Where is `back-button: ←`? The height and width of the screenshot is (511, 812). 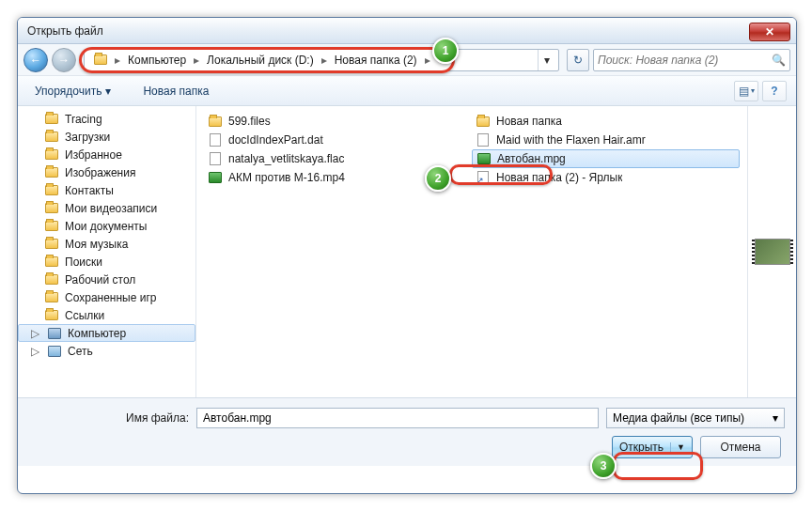 back-button: ← is located at coordinates (36, 60).